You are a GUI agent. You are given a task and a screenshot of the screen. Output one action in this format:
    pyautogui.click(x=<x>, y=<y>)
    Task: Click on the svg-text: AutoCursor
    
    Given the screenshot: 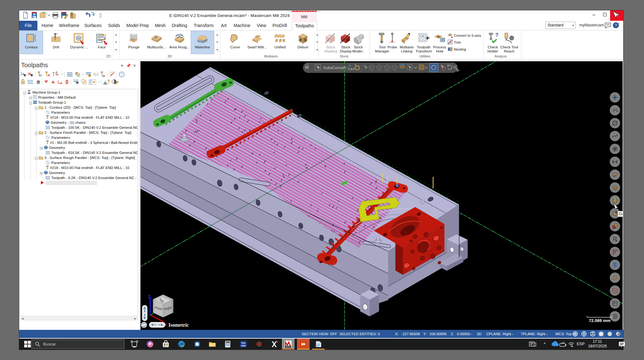 What is the action you would take?
    pyautogui.click(x=334, y=68)
    